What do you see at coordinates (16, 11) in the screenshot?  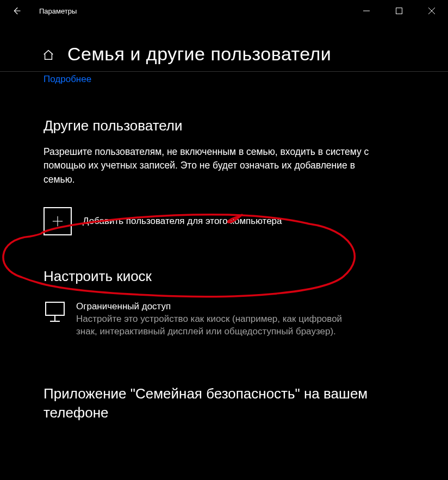 I see `back-button` at bounding box center [16, 11].